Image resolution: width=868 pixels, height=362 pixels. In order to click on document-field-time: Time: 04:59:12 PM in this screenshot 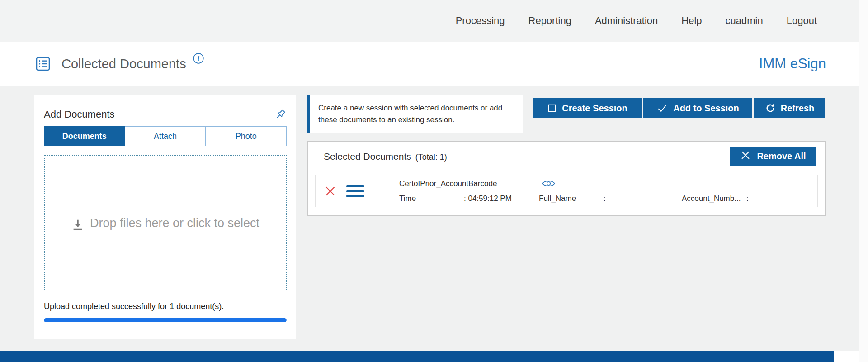, I will do `click(469, 199)`.